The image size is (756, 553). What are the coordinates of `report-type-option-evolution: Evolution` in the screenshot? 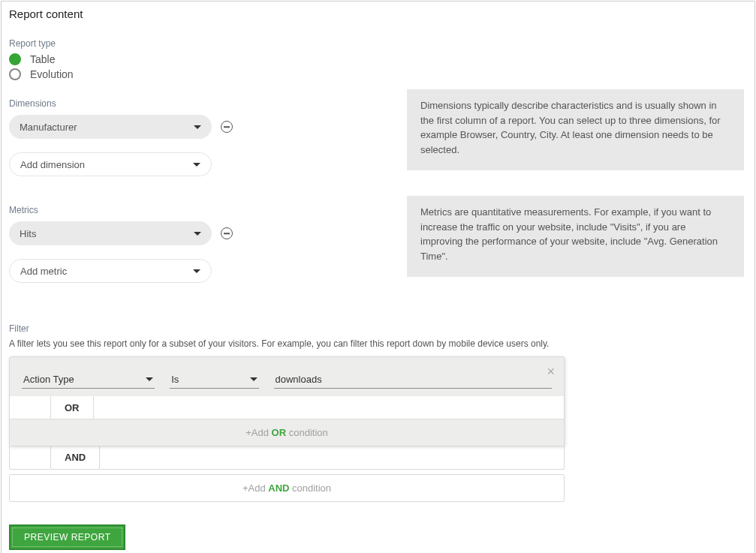 It's located at (378, 74).